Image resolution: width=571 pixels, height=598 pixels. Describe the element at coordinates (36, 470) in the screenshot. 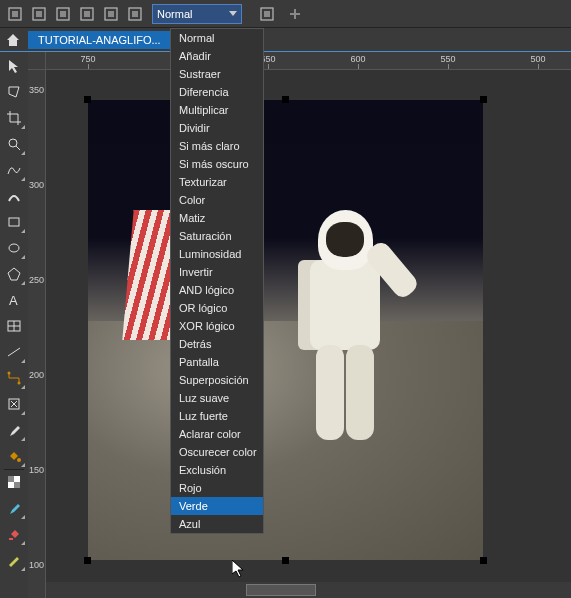

I see `ruler-tick-label: 150` at that location.